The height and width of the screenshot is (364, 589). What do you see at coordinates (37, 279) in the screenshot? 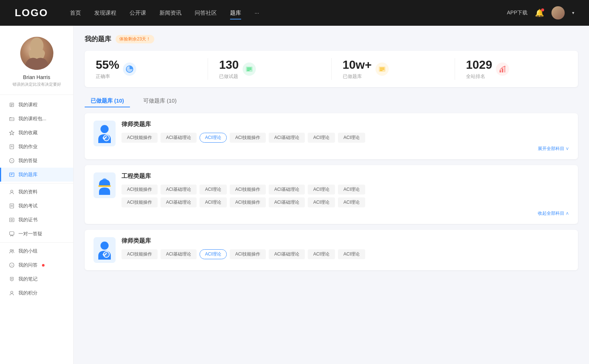
I see `sidebar-item-notes: 我的笔记` at bounding box center [37, 279].